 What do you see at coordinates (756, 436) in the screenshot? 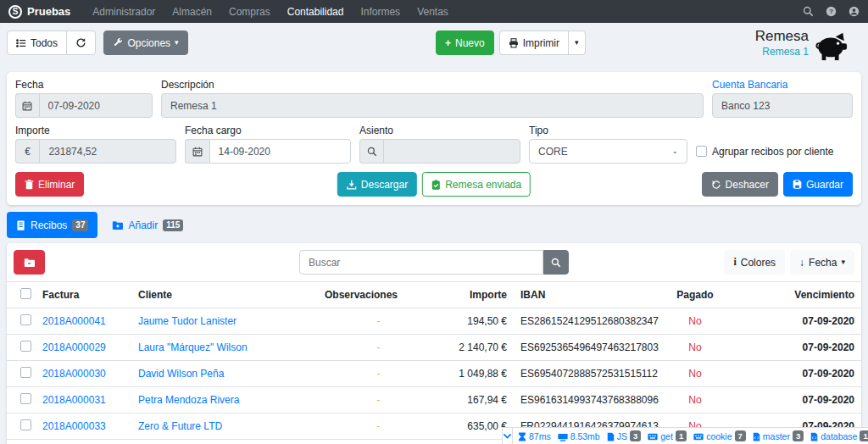
I see `file-code-icon` at bounding box center [756, 436].